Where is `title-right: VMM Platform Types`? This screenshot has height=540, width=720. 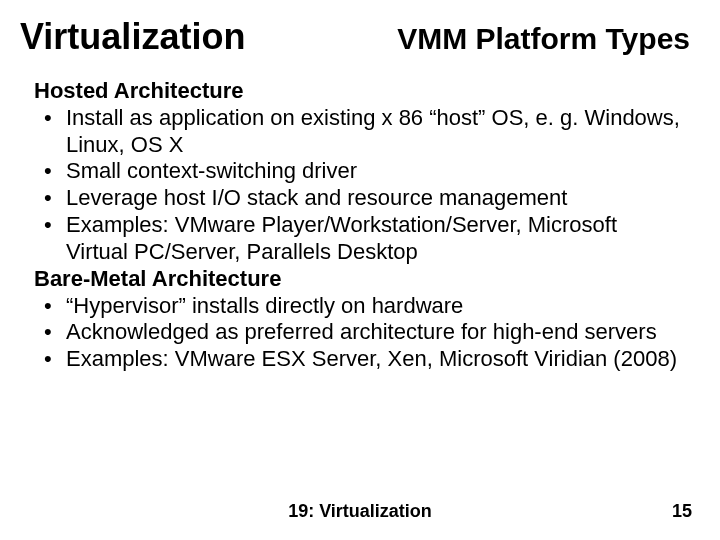 title-right: VMM Platform Types is located at coordinates (548, 28).